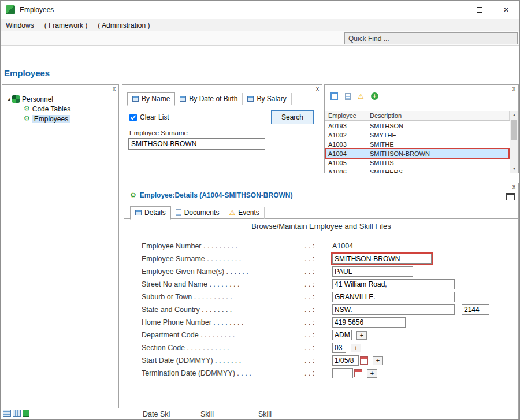 The image size is (520, 420). What do you see at coordinates (417, 126) in the screenshot?
I see `table-row: A0193 SMITHSON` at bounding box center [417, 126].